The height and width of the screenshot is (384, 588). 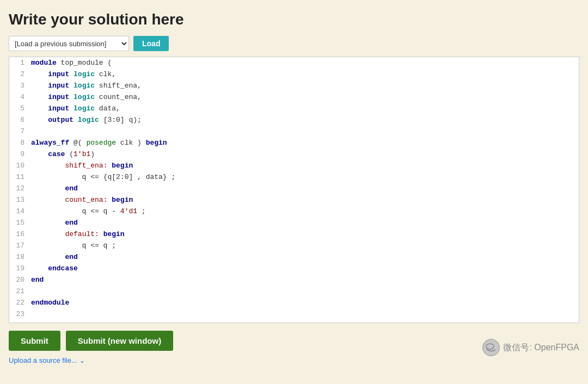 I want to click on table-row: 11 q <= {q[2:0] , data} ;, so click(x=294, y=177).